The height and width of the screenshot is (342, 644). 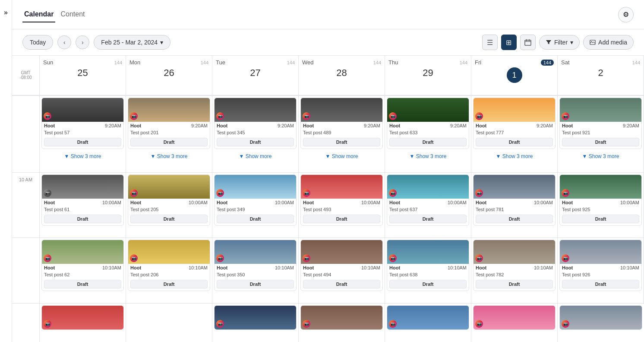 I want to click on post-card-fri-1000: 📷 Hoot 10:00AM Test post 781 Draft, so click(x=515, y=200).